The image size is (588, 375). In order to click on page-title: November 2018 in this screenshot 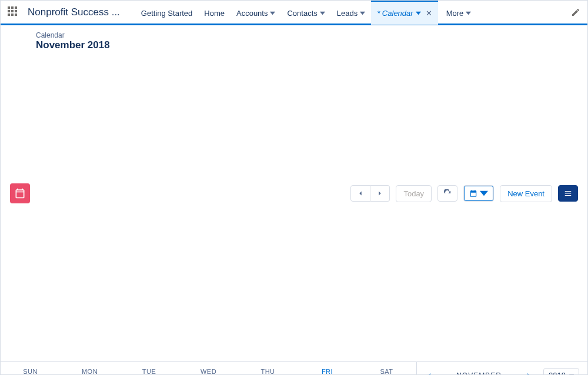, I will do `click(73, 197)`.